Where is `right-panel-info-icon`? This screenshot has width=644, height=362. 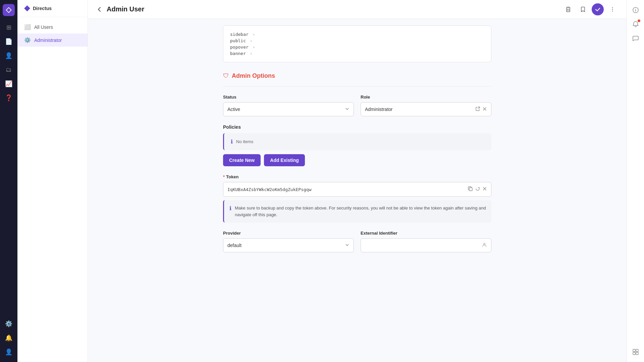 right-panel-info-icon is located at coordinates (636, 10).